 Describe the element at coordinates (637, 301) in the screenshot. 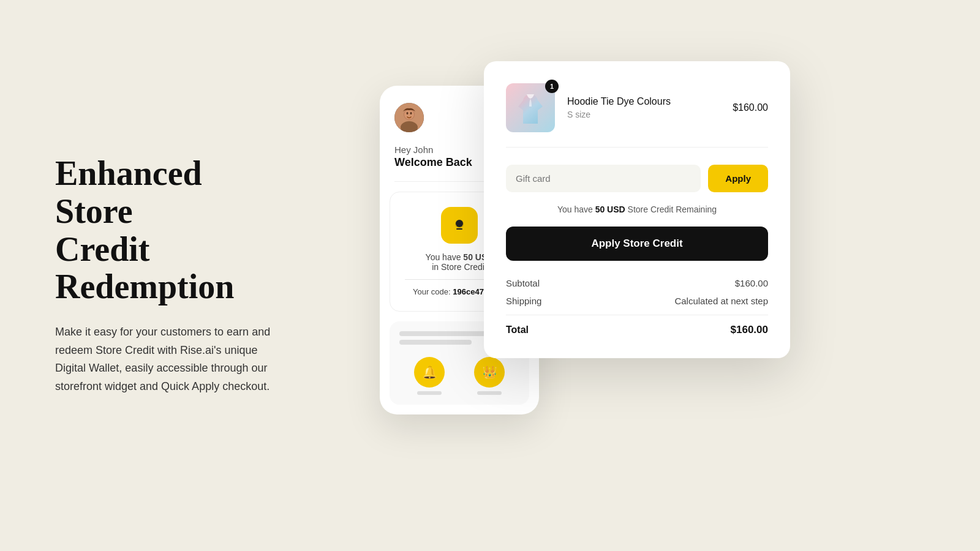

I see `shipping-row: Shipping Calculated at next step` at that location.